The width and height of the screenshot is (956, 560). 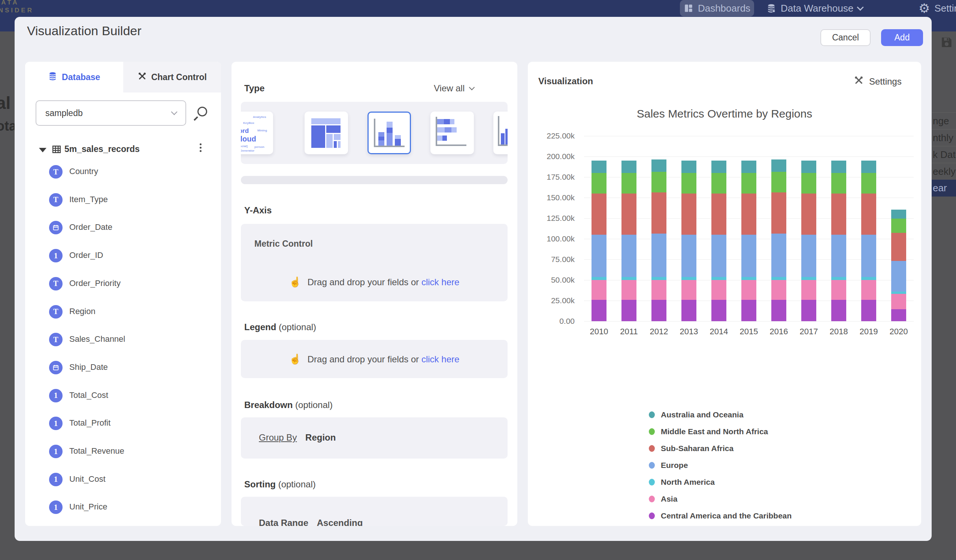 What do you see at coordinates (123, 452) in the screenshot?
I see `field-item-total_revenue: 1Total_Revenue` at bounding box center [123, 452].